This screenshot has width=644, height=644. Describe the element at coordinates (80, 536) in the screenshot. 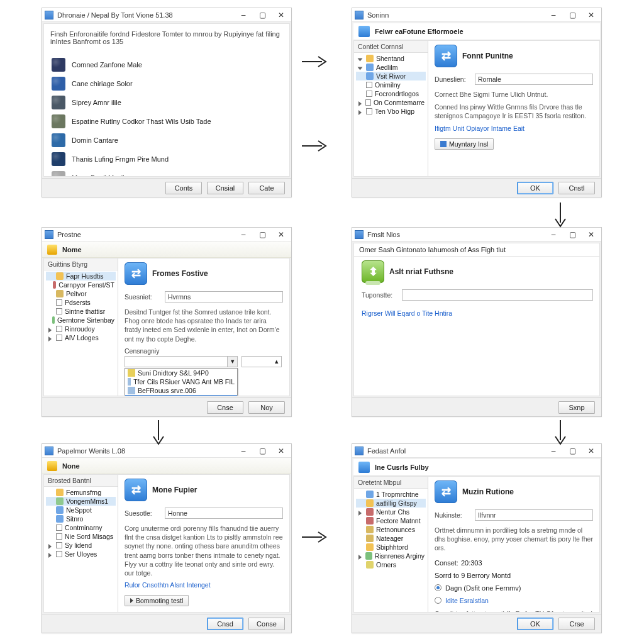

I see `tree-item: Nie Sord Misags` at that location.